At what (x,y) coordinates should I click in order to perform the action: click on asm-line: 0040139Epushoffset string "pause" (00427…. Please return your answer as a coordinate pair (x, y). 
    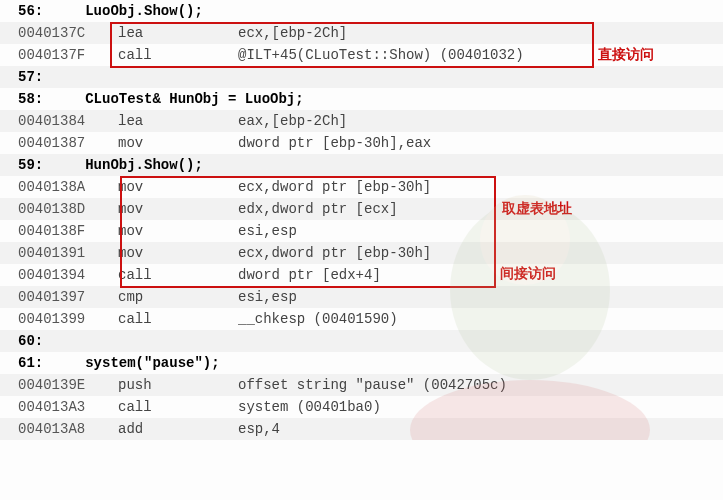
    Looking at the image, I should click on (362, 385).